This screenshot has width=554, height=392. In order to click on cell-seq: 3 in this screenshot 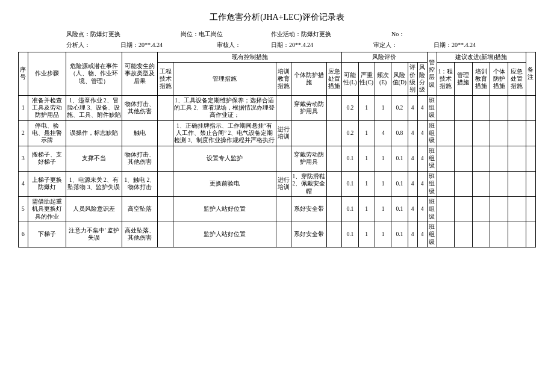, I will do `click(23, 158)`.